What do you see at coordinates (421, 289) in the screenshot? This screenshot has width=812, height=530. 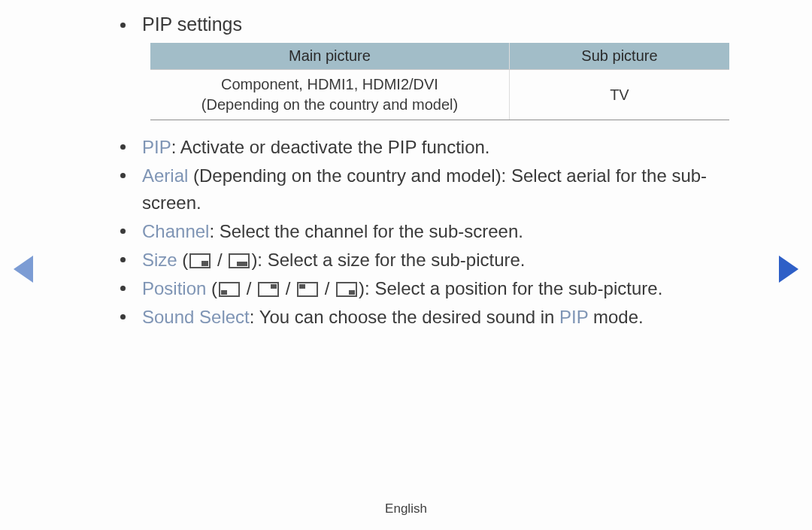 I see `list-item: Position ( / / / ): Select a position fo…` at bounding box center [421, 289].